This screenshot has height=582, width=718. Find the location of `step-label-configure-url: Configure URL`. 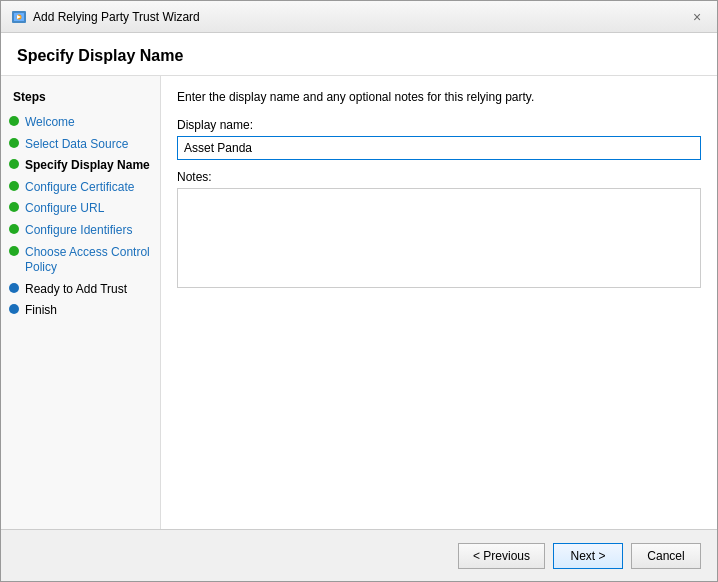

step-label-configure-url: Configure URL is located at coordinates (64, 209).